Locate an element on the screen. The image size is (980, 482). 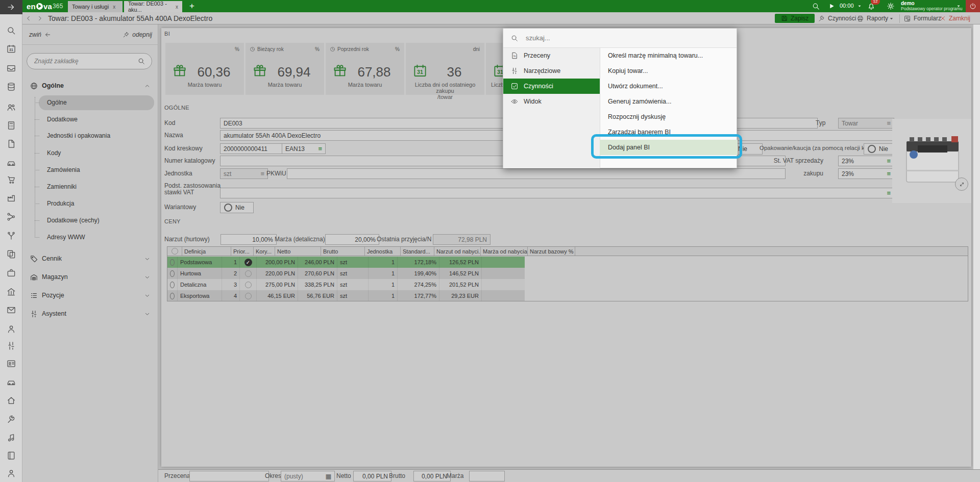
car-icon is located at coordinates (11, 162).